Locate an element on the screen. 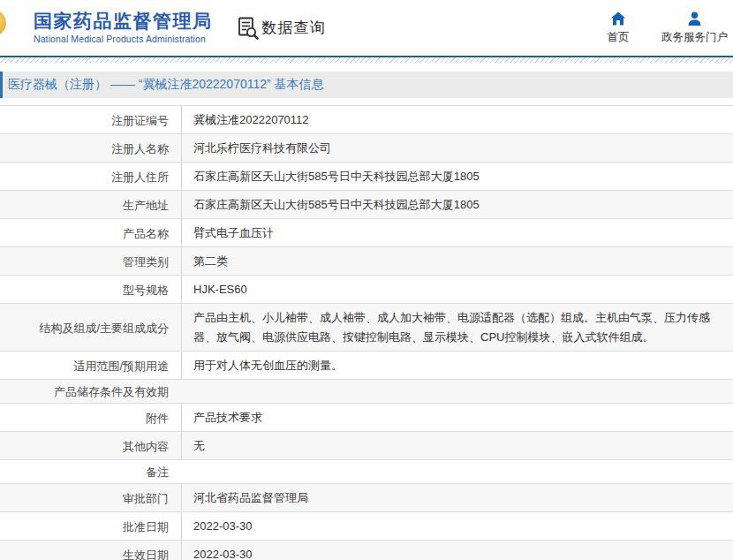 The image size is (733, 560). row-label: 注册证编号 is located at coordinates (90, 120).